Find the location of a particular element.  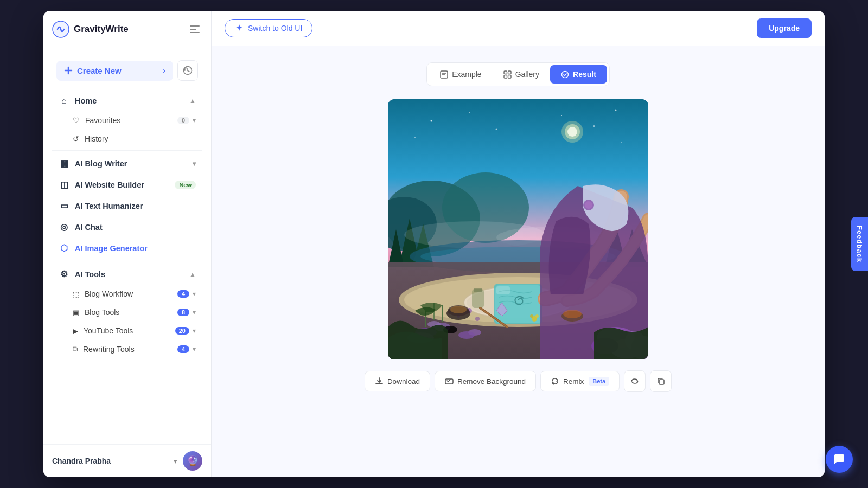

favourites-chevron-icon: ▾ is located at coordinates (194, 120).